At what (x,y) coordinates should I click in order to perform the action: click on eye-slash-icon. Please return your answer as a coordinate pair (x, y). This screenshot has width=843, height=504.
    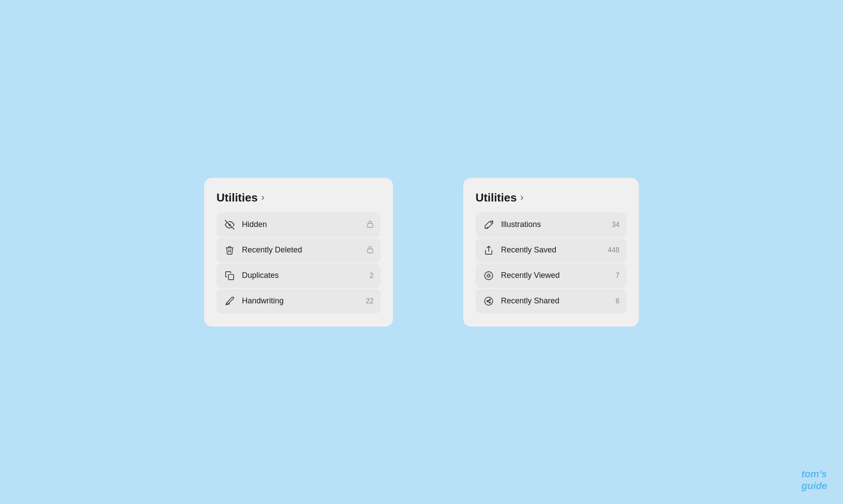
    Looking at the image, I should click on (230, 225).